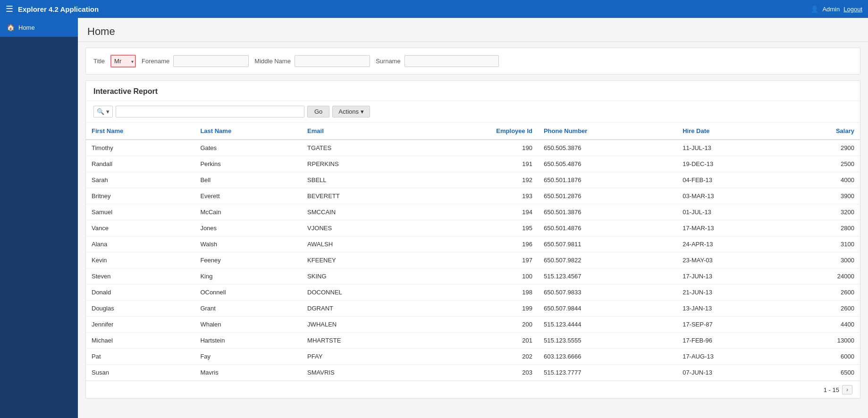  What do you see at coordinates (39, 27) in the screenshot?
I see `sidebar-item-home: 🏠 Home` at bounding box center [39, 27].